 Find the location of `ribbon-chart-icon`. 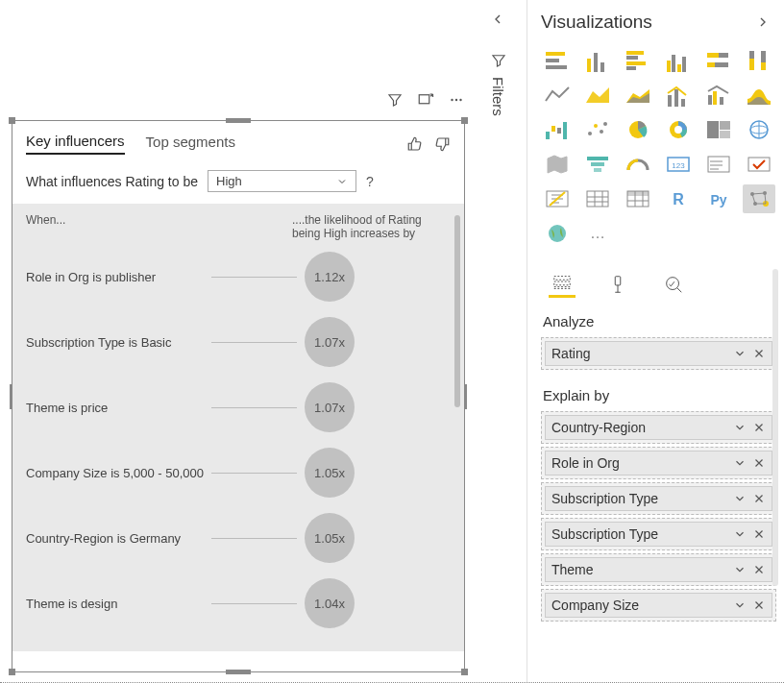

ribbon-chart-icon is located at coordinates (759, 95).